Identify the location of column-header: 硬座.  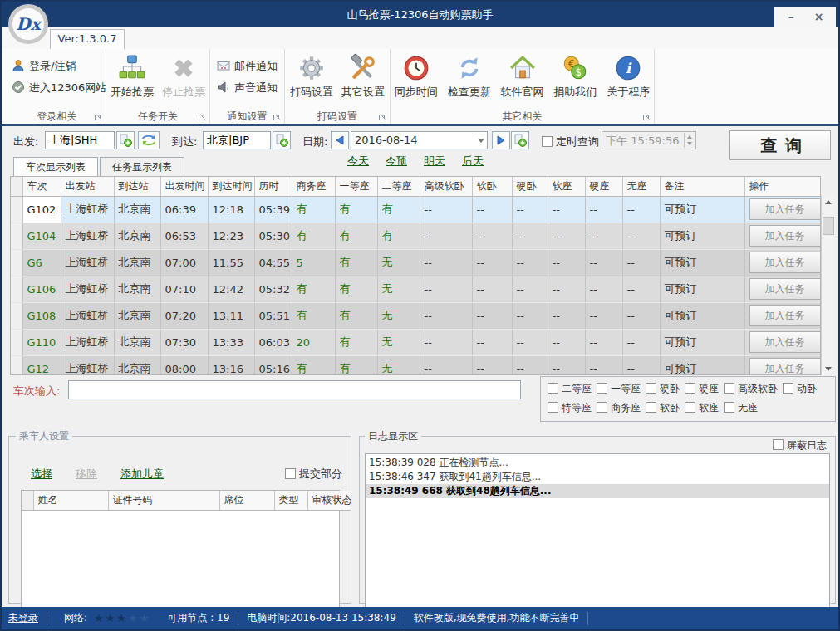
(603, 186).